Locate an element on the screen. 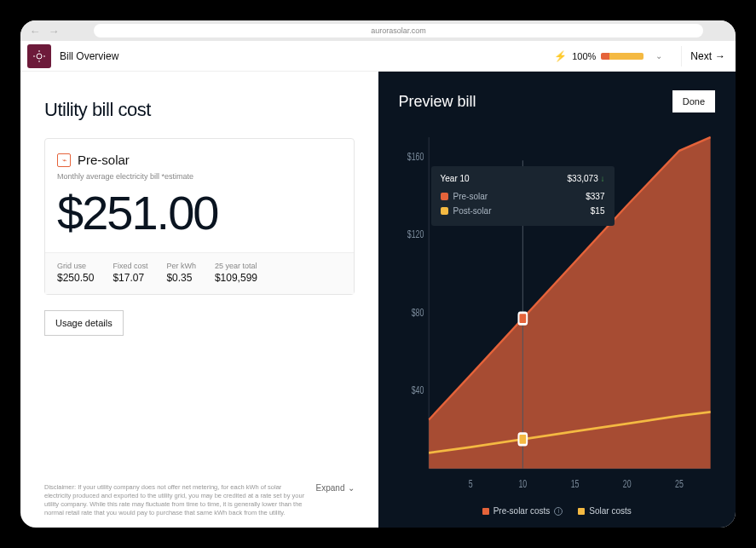  progress-section: ⚡ 100% ⌄ is located at coordinates (612, 56).